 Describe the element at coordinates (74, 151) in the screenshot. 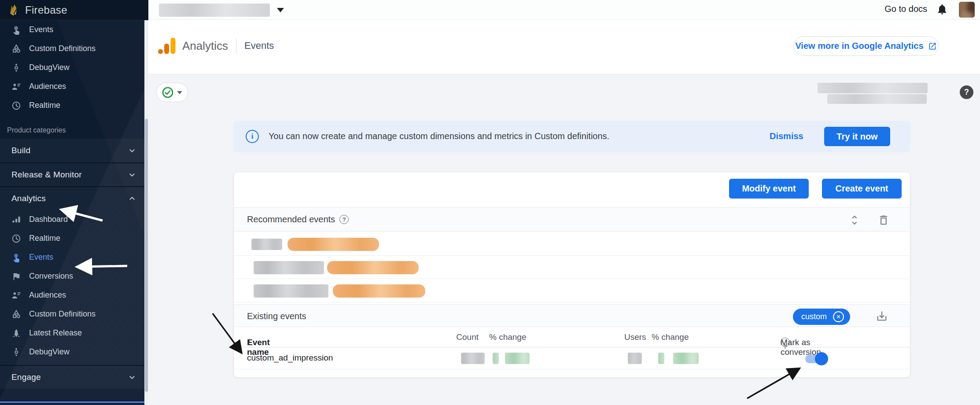

I see `section-build: Build` at that location.